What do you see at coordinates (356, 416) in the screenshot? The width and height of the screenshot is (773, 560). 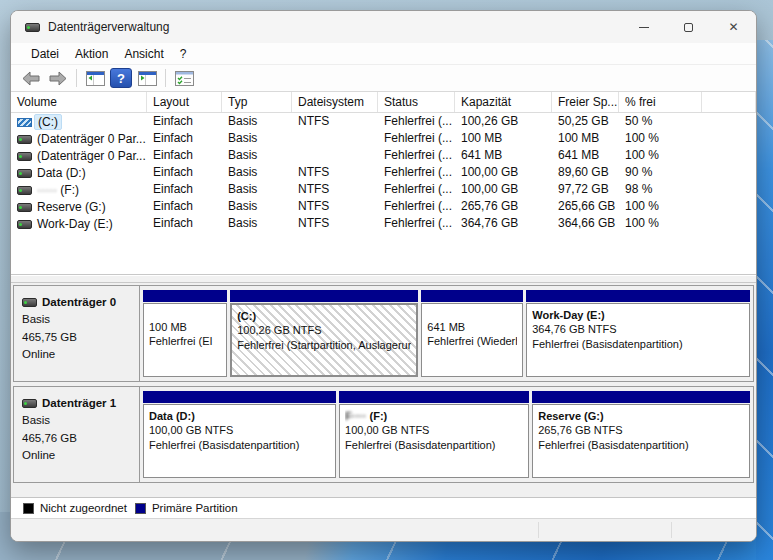 I see `redacted-partition-name: F····` at bounding box center [356, 416].